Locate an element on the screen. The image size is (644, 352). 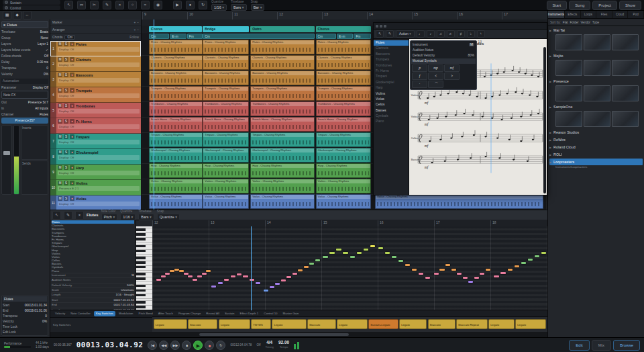
window-dot-icon is located at coordinates (381, 26).